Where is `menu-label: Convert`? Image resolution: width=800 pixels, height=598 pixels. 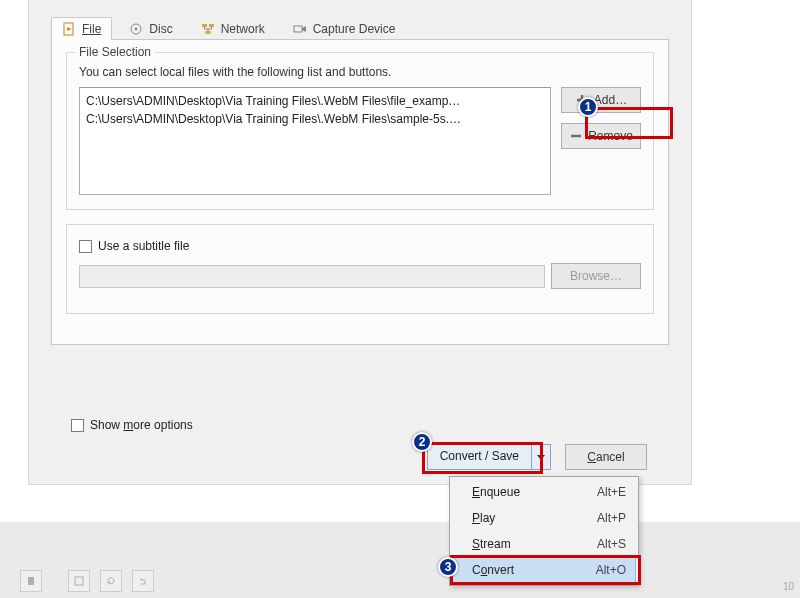
menu-label: Convert is located at coordinates (534, 570).